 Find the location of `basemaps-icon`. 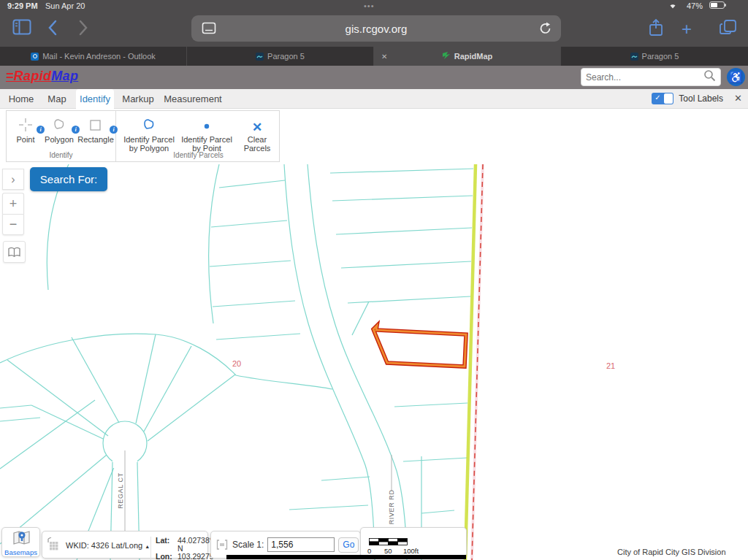

basemaps-icon is located at coordinates (21, 538).